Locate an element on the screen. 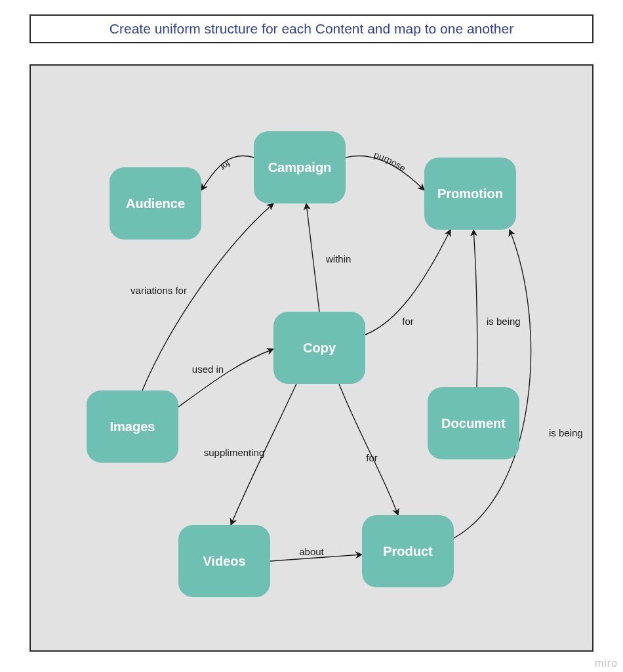 The height and width of the screenshot is (672, 623). node-campaign: Campaign is located at coordinates (300, 167).